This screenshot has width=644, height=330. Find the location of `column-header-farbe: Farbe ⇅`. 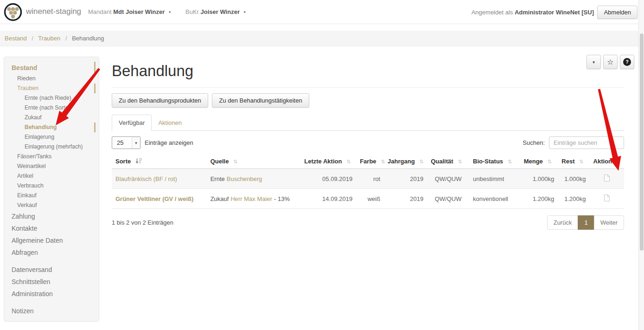

column-header-farbe: Farbe ⇅ is located at coordinates (370, 162).